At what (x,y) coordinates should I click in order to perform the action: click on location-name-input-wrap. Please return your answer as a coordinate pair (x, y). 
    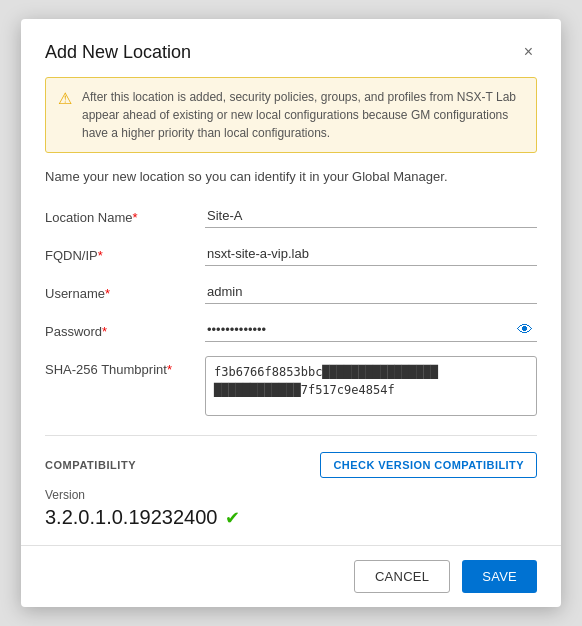
    Looking at the image, I should click on (371, 216).